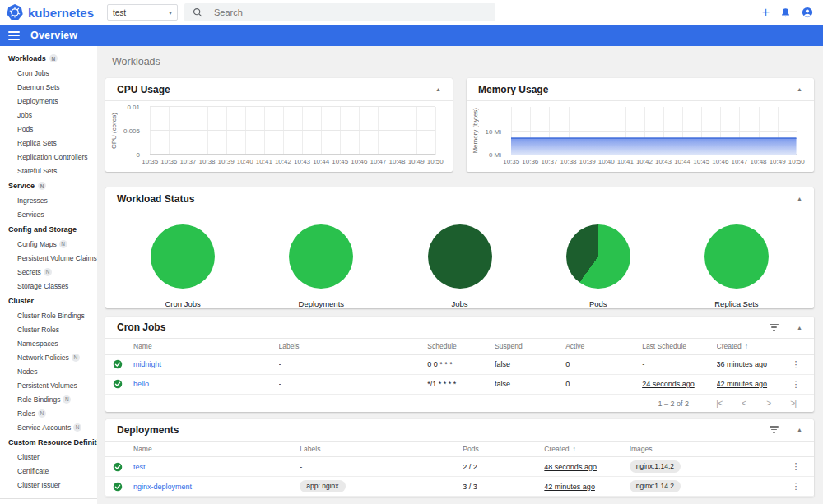 This screenshot has width=823, height=504. Describe the element at coordinates (27, 58) in the screenshot. I see `sidebar-section-label: Workloads` at that location.